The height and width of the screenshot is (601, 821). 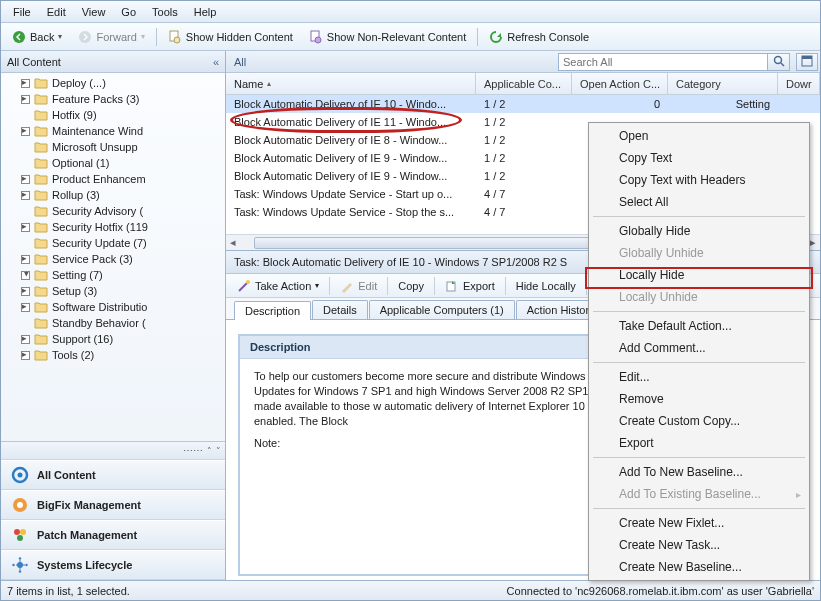 I want to click on edit-button: Edit, so click(x=358, y=286).